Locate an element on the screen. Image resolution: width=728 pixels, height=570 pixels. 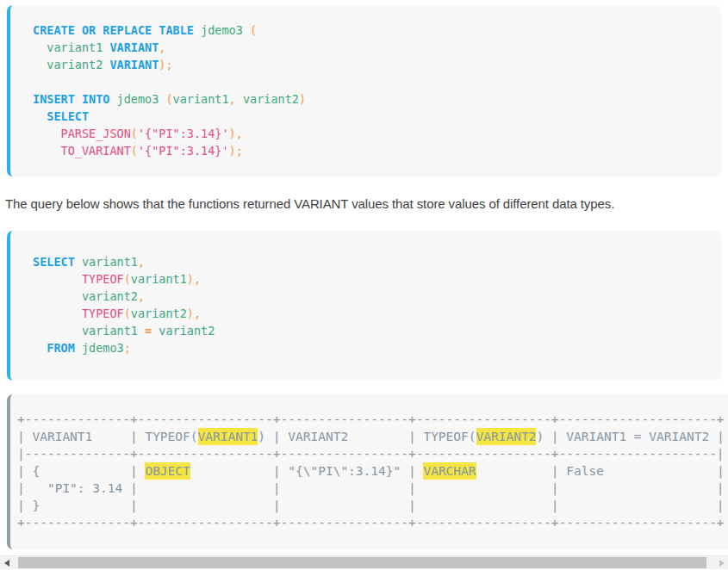
scroll-left-arrow-icon is located at coordinates (7, 563).